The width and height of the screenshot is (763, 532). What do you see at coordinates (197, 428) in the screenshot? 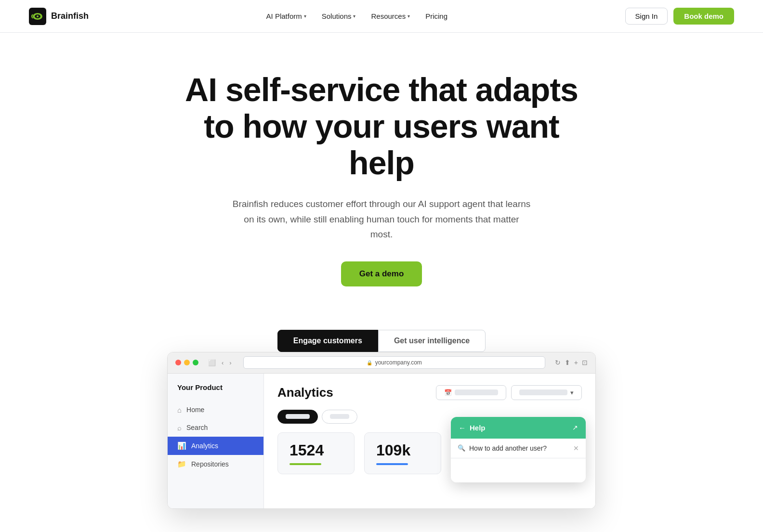
I see `sidebar-item-label: Search` at bounding box center [197, 428].